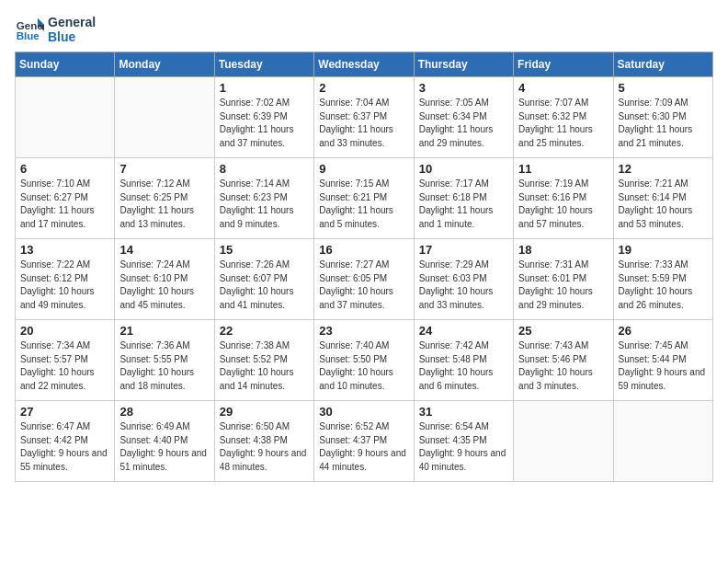  Describe the element at coordinates (364, 199) in the screenshot. I see `calendar-week-2: 6Sunrise: 7:10 AMSunset: 6:27 PMDaylight…` at that location.